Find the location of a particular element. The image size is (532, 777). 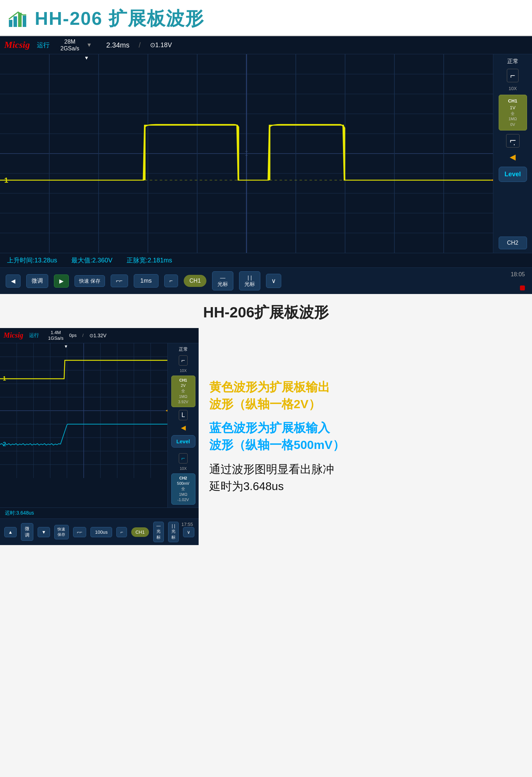

scope1-down-btn: ∨ is located at coordinates (274, 281).